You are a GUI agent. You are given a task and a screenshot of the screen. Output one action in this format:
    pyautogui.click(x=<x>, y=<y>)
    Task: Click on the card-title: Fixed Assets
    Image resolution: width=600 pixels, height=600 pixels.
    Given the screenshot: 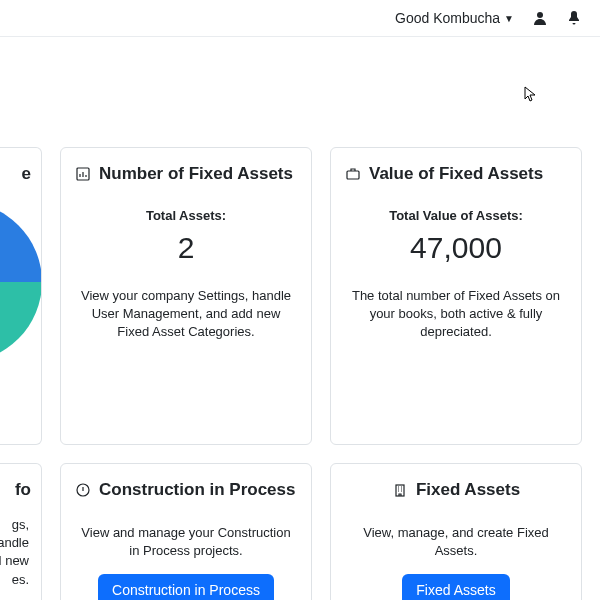 What is the action you would take?
    pyautogui.click(x=468, y=490)
    